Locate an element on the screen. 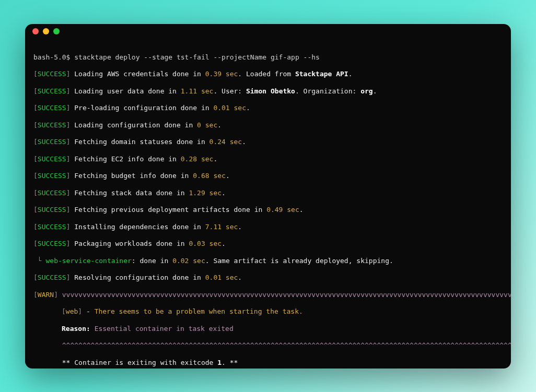 The image size is (536, 392). titlebar is located at coordinates (268, 31).